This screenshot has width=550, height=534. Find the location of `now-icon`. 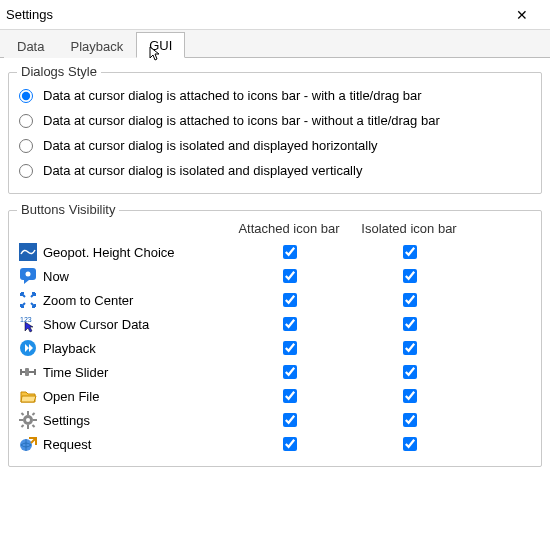

now-icon is located at coordinates (28, 276).